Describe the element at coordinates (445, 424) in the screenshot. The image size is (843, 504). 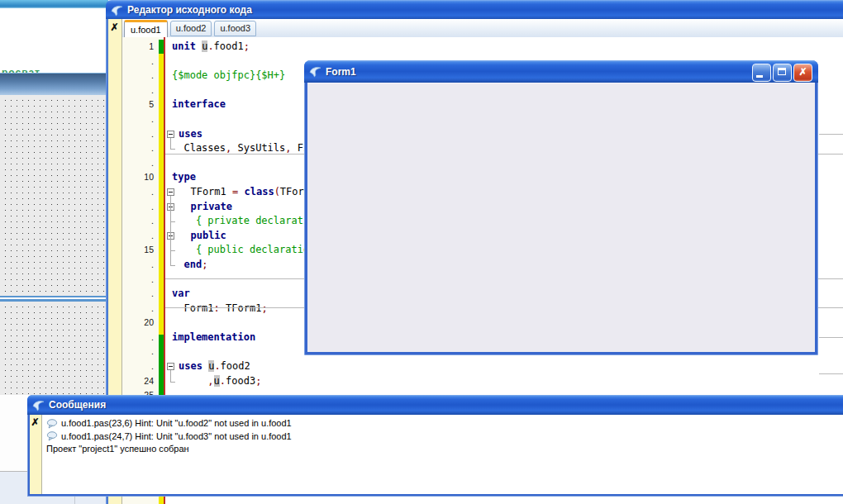
I see `message-item: u.food1.pas(23,6) Hint: Unit "u.food2" n…` at that location.